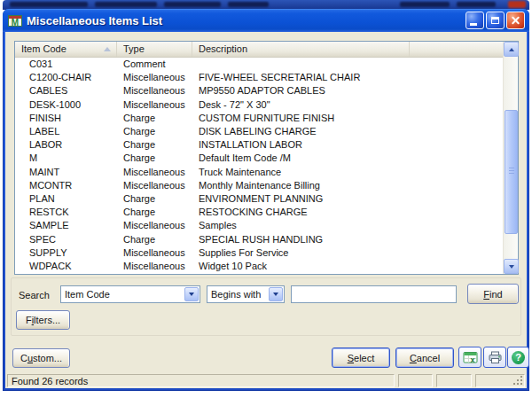 The width and height of the screenshot is (532, 398). I want to click on status-bar: Found 26 records, so click(266, 381).